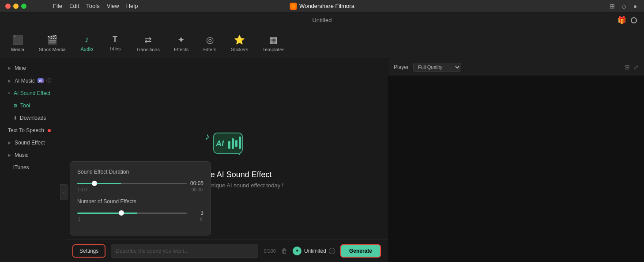 This screenshot has width=644, height=262. What do you see at coordinates (322, 20) in the screenshot?
I see `window-titlebar: Untitled 🎁` at bounding box center [322, 20].